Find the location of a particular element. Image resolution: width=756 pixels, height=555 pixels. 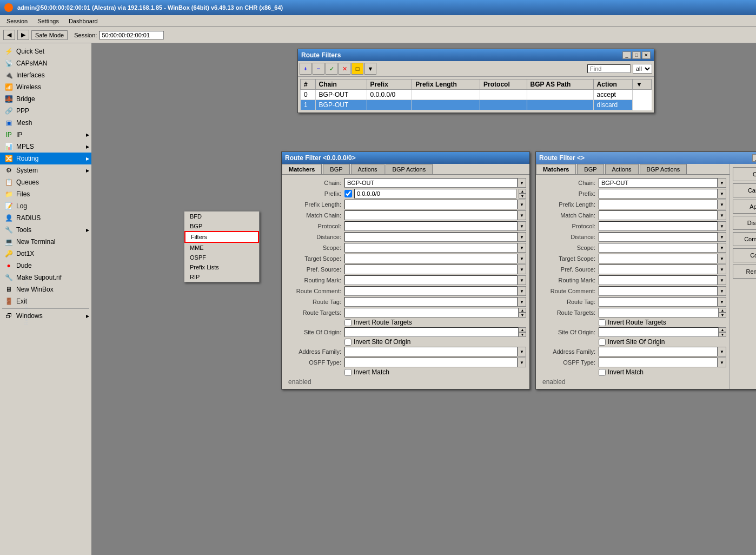

submenu-ospf: OSPF is located at coordinates (222, 257).